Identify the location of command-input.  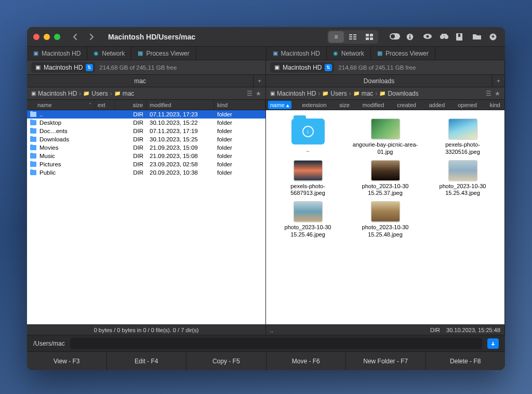
(276, 344).